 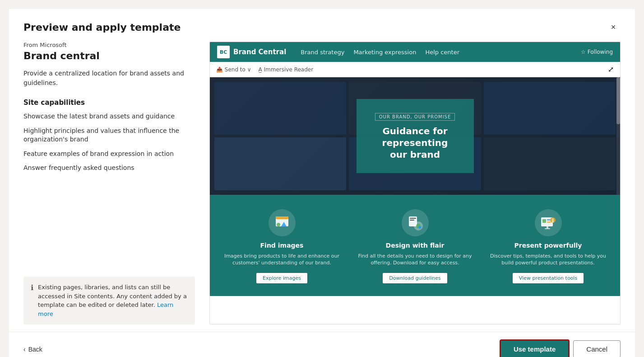 I want to click on bc-toolbar-left: 📤 Send to ∨ A̲ Immersive Reader, so click(x=264, y=70).